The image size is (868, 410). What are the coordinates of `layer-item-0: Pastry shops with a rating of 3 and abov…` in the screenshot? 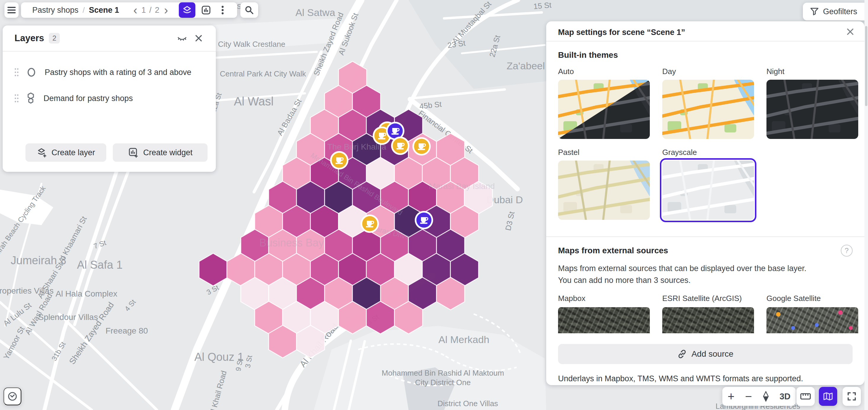 It's located at (109, 72).